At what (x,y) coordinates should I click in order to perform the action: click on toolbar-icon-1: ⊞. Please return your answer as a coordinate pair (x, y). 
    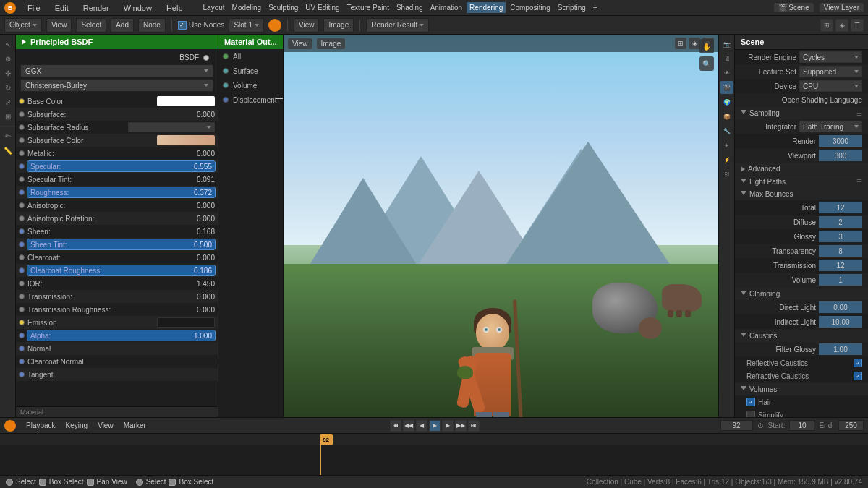
    Looking at the image, I should click on (827, 25).